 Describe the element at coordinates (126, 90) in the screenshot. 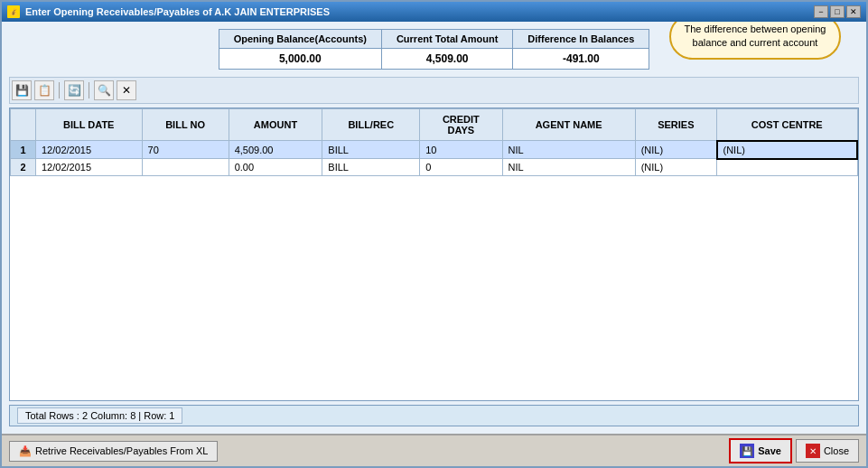

I see `toolbar-close-icon: ✕` at that location.